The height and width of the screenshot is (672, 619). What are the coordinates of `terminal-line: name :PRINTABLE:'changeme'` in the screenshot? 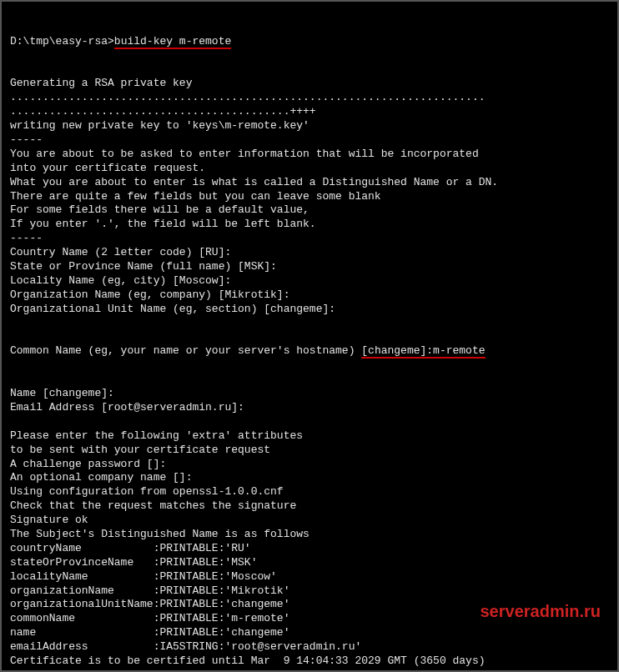 It's located at (310, 634).